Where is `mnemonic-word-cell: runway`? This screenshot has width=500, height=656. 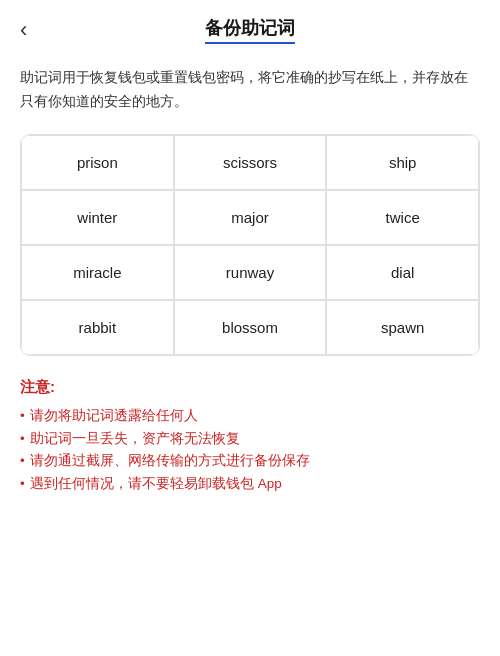
mnemonic-word-cell: runway is located at coordinates (250, 272).